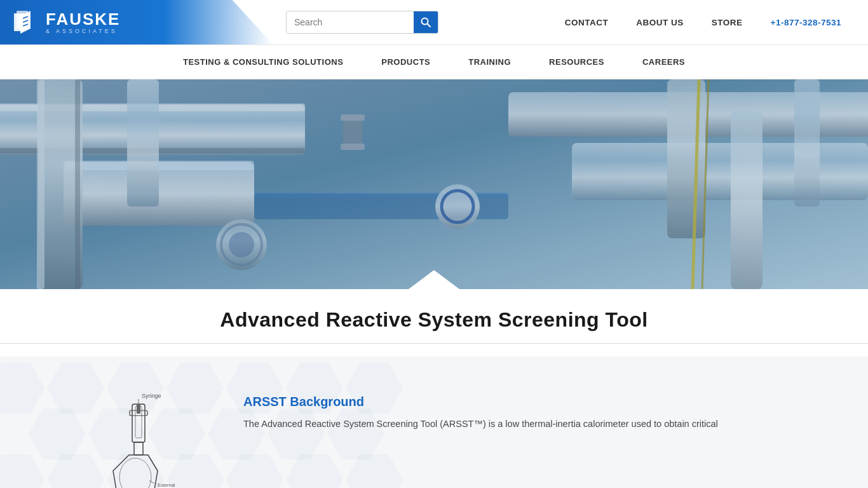 The width and height of the screenshot is (868, 488). What do you see at coordinates (426, 22) in the screenshot?
I see `search-button` at bounding box center [426, 22].